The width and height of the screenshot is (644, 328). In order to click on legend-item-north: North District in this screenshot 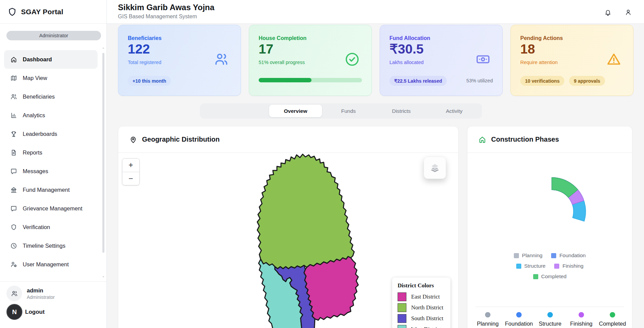, I will do `click(422, 308)`.